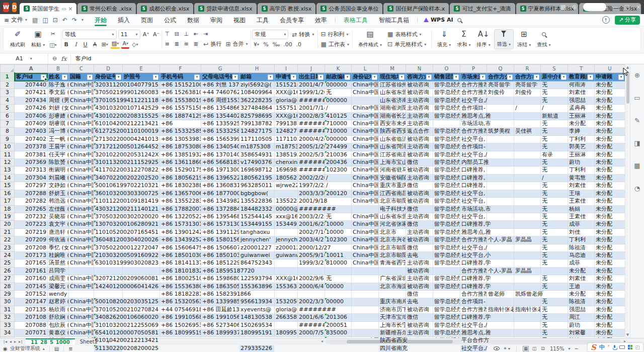  I want to click on search-pill, so click(595, 7).